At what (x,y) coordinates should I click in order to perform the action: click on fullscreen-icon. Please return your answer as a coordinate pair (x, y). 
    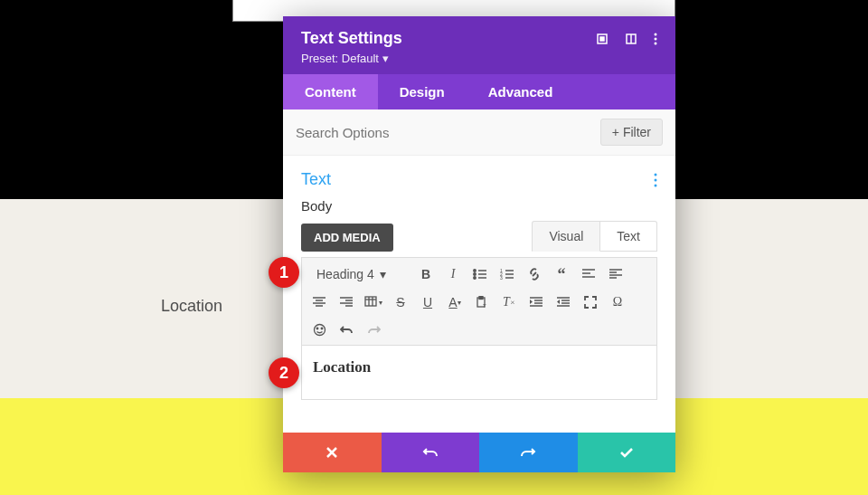
    Looking at the image, I should click on (590, 302).